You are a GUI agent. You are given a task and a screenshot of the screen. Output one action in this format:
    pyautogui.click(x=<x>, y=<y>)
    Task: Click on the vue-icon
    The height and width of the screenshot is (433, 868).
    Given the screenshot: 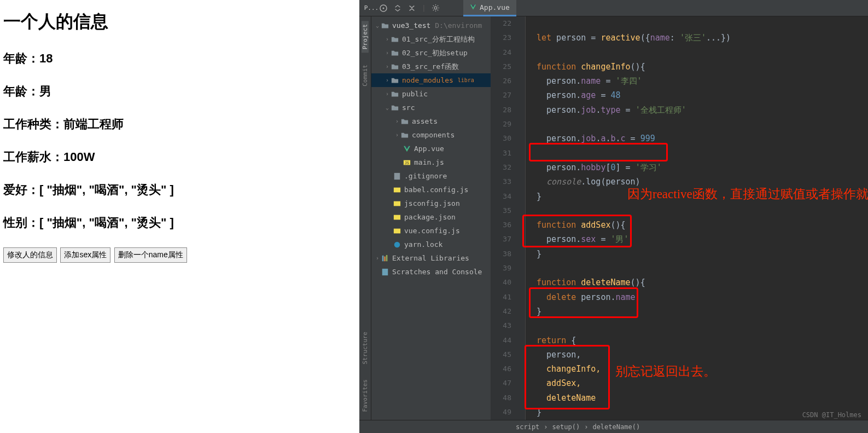 What is the action you would take?
    pyautogui.click(x=473, y=7)
    